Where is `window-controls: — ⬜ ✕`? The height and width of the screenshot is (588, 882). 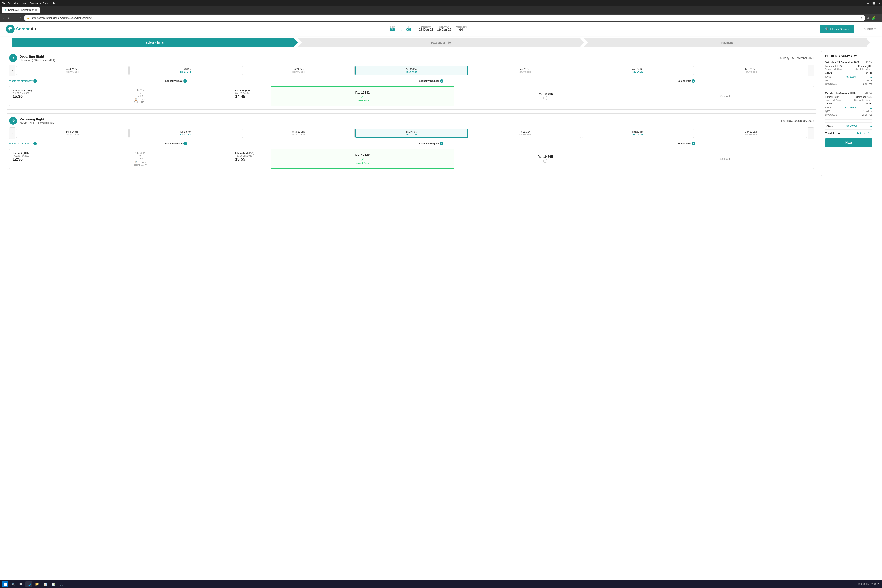 window-controls: — ⬜ ✕ is located at coordinates (874, 3).